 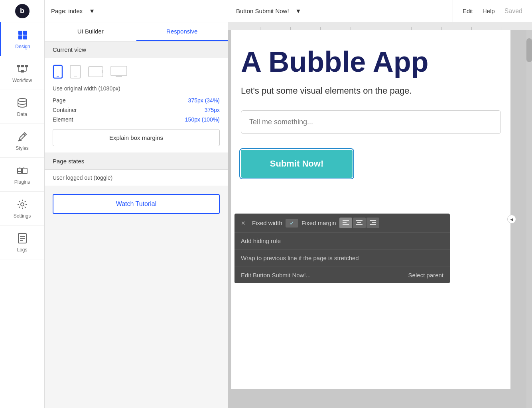 I want to click on fixed-width-label: Fixed width, so click(x=267, y=223).